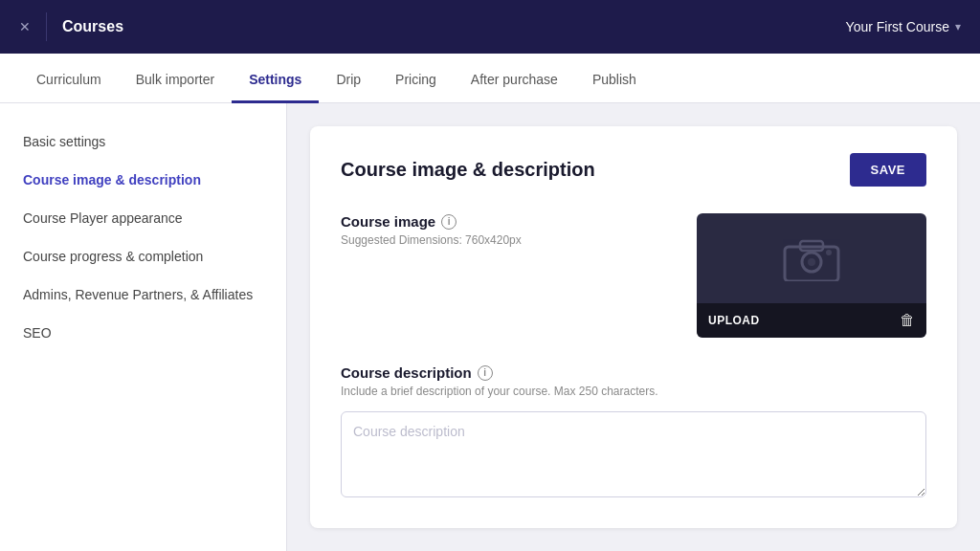 Image resolution: width=980 pixels, height=551 pixels. What do you see at coordinates (93, 27) in the screenshot?
I see `topbar-title: Courses` at bounding box center [93, 27].